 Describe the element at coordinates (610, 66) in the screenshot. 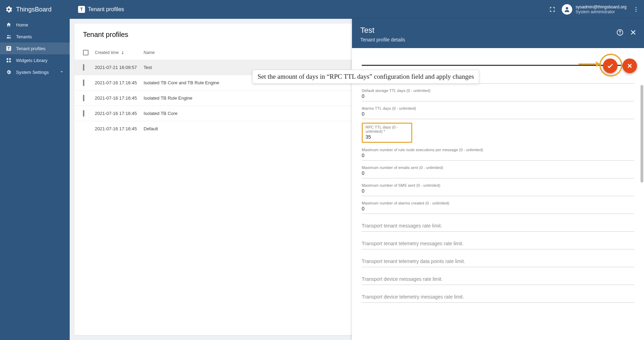

I see `apply-fab` at that location.